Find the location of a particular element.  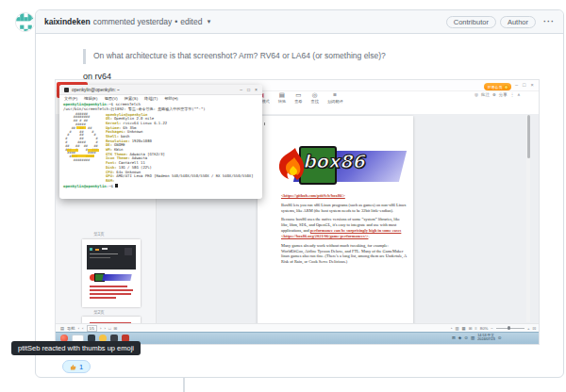

menu-view: 视图(V) is located at coordinates (110, 98).